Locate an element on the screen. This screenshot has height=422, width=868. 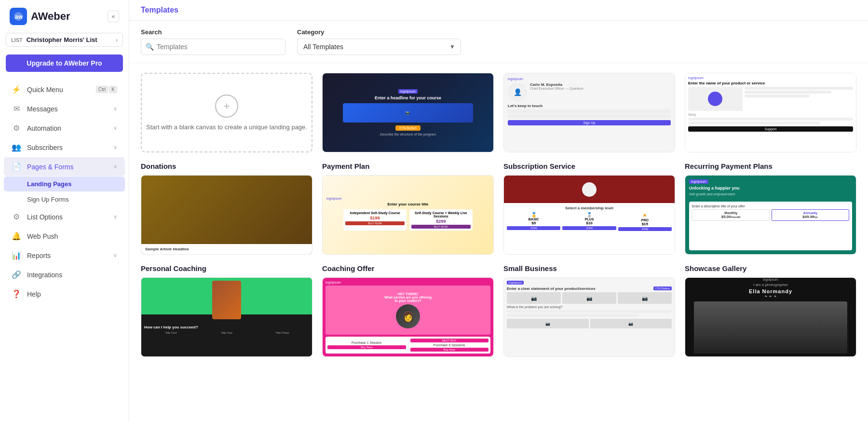
category-select-wrap: All Templates Business Personal Coaching… is located at coordinates (379, 47).